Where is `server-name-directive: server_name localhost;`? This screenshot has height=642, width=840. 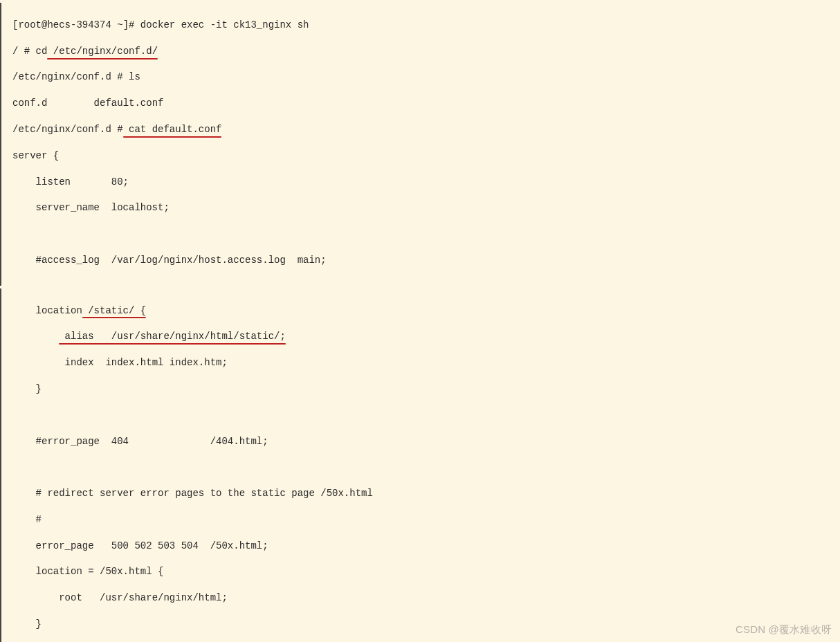
server-name-directive: server_name localhost; is located at coordinates (421, 208).